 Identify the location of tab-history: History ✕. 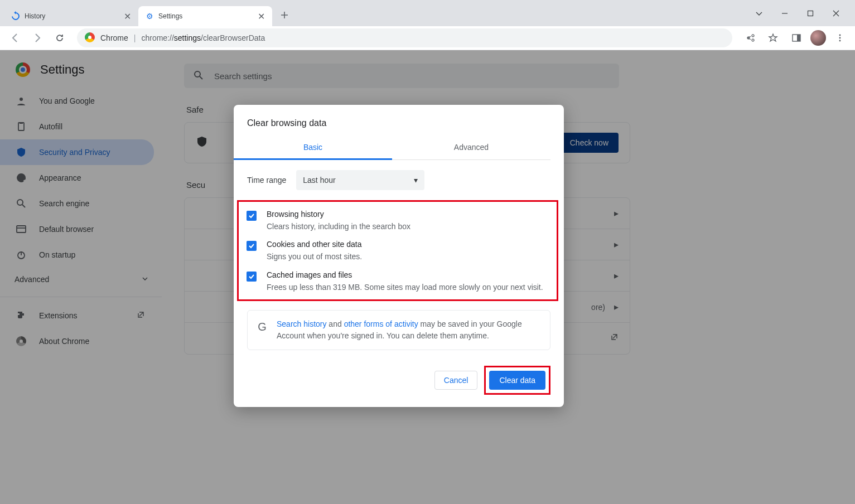
(71, 16).